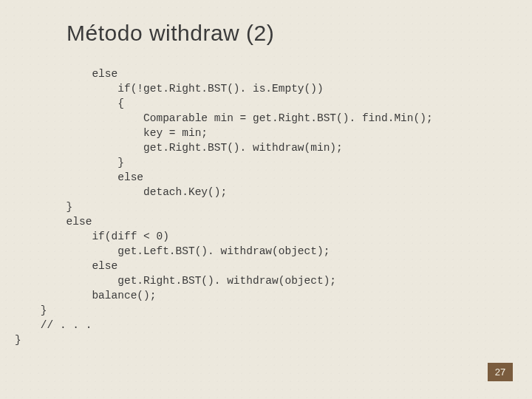 This screenshot has width=532, height=399. Describe the element at coordinates (500, 372) in the screenshot. I see `page-number-badge: 27` at that location.